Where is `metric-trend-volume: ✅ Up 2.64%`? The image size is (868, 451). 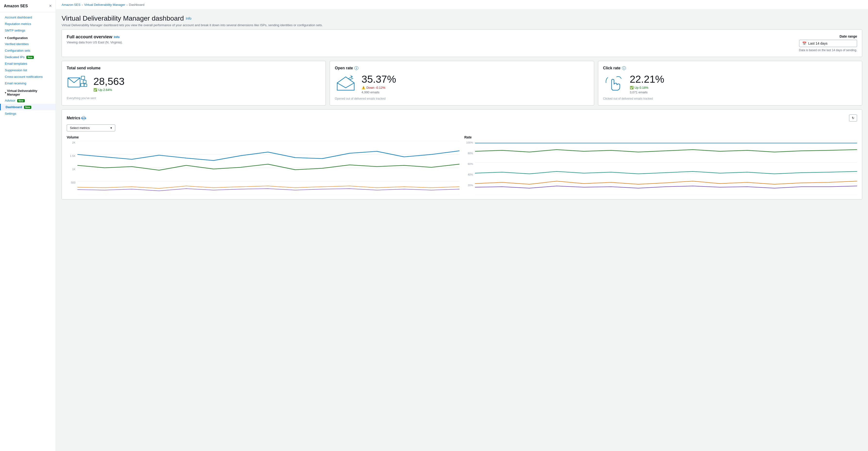
metric-trend-volume: ✅ Up 2.64% is located at coordinates (207, 90).